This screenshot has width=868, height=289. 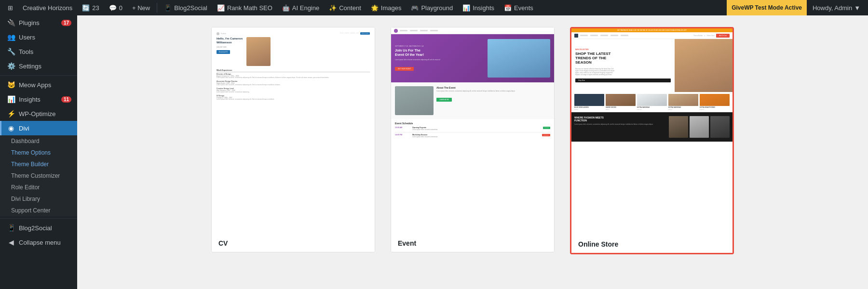 I want to click on divi-submenu: Dashboard Theme Options Theme Builder Th…, so click(x=39, y=176).